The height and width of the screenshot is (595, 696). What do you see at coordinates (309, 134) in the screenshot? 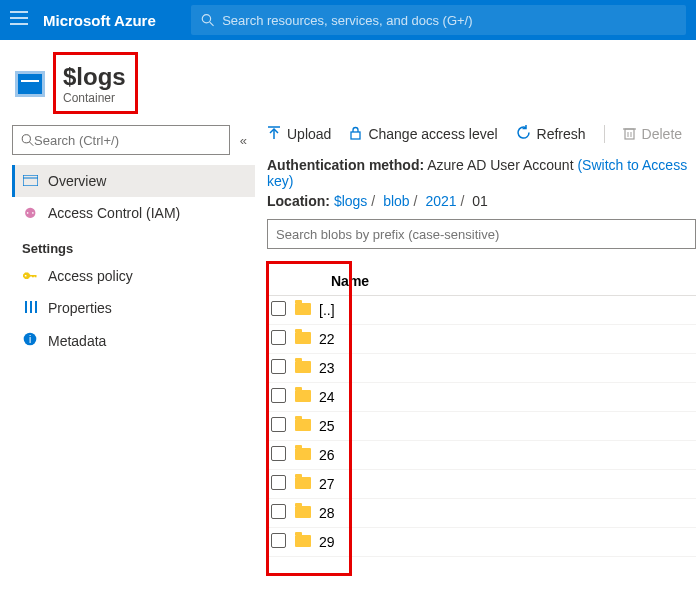
I see `upload-label: Upload` at bounding box center [309, 134].